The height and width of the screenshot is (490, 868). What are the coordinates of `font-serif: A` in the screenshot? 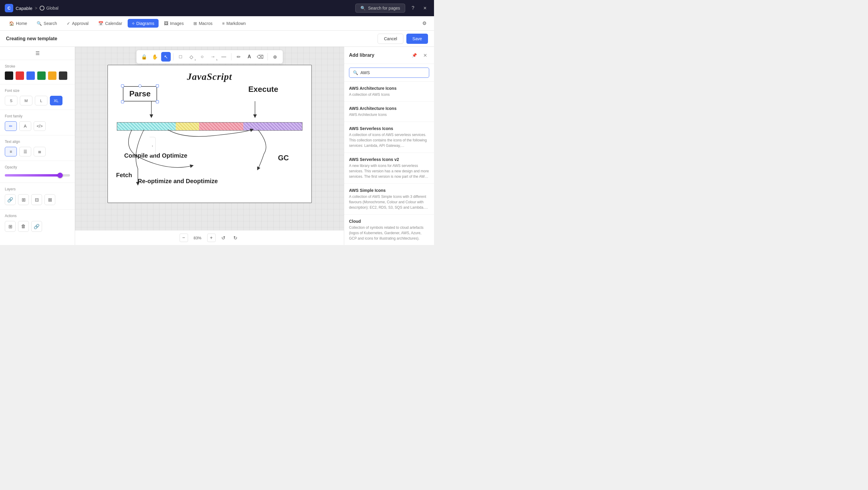 It's located at (25, 126).